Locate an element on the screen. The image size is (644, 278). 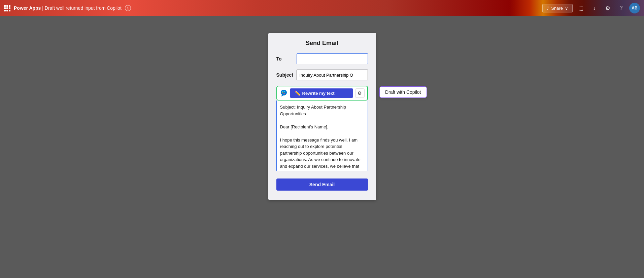
settings-icon: ⚙ is located at coordinates (608, 8).